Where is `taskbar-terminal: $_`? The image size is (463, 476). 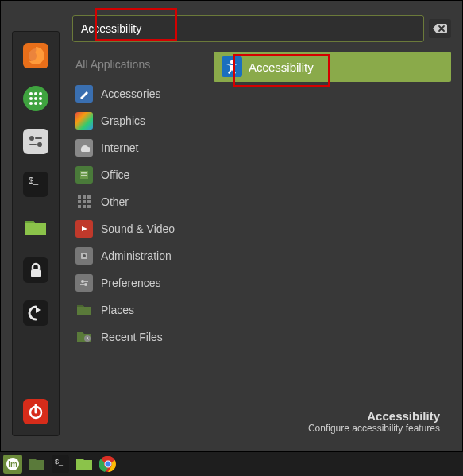
taskbar-terminal: $_ is located at coordinates (60, 464).